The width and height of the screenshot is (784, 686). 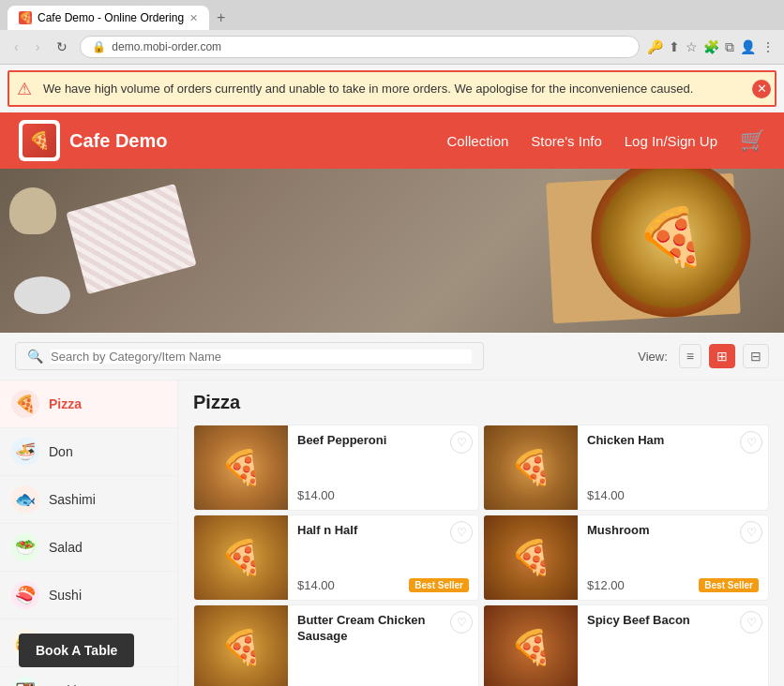 I want to click on sidebar-item-don: 🍜 Don, so click(x=88, y=452).